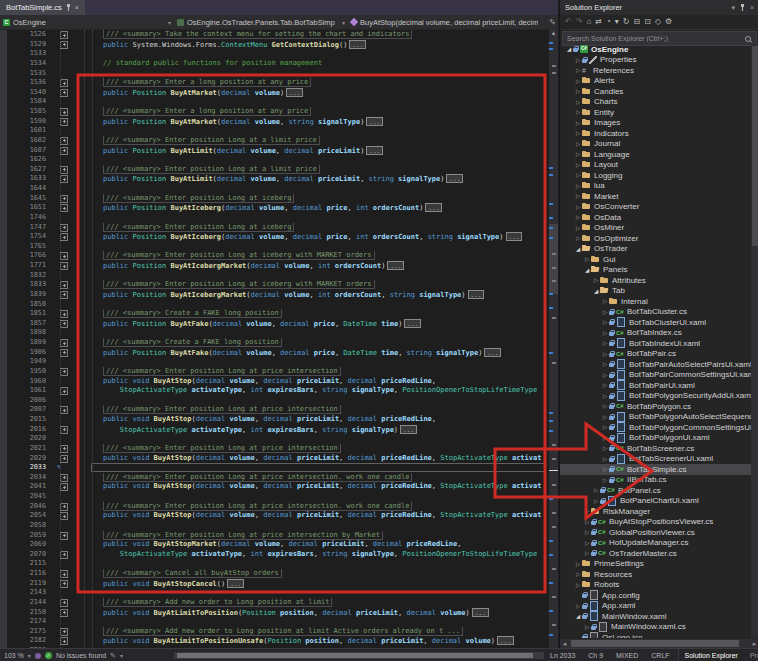 Image resolution: width=758 pixels, height=661 pixels. I want to click on tree-item-app-xaml: ▷App.xaml, so click(656, 606).